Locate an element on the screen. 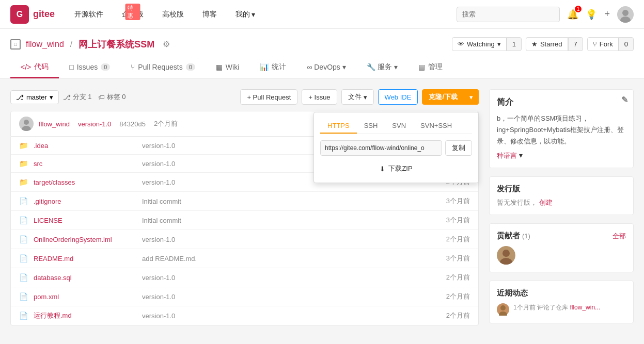 The width and height of the screenshot is (644, 344). tab-wiki: ▦ Wiki is located at coordinates (227, 68).